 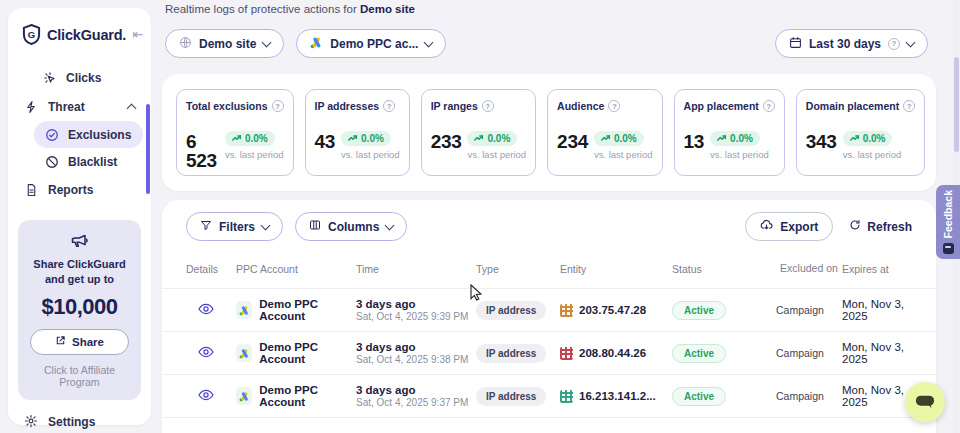 What do you see at coordinates (296, 269) in the screenshot?
I see `col-ppc-account: PPC Account` at bounding box center [296, 269].